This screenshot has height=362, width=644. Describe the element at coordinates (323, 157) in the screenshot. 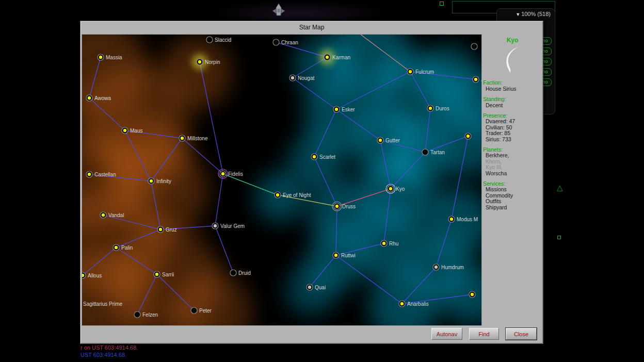

I see `map-system-scarlet: Scarlet` at that location.